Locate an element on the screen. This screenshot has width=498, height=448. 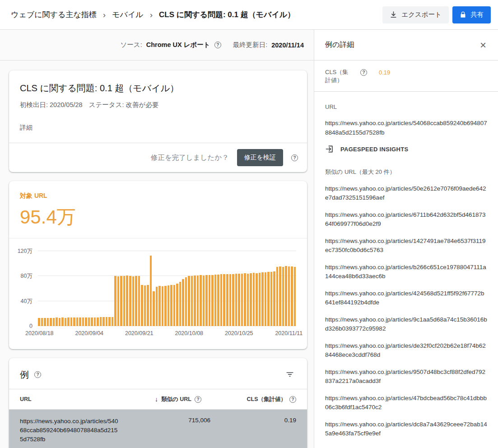
export-button: エクスポート is located at coordinates (415, 15).